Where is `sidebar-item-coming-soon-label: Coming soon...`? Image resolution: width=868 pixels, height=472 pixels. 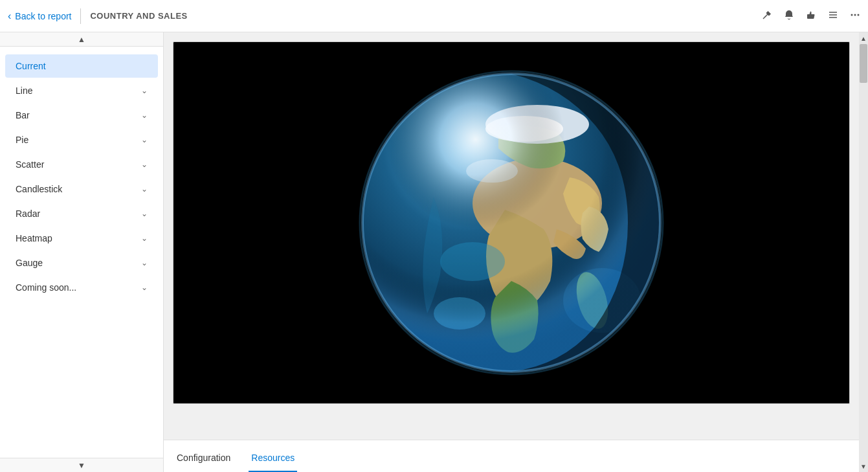
sidebar-item-coming-soon-label: Coming soon... is located at coordinates (46, 287).